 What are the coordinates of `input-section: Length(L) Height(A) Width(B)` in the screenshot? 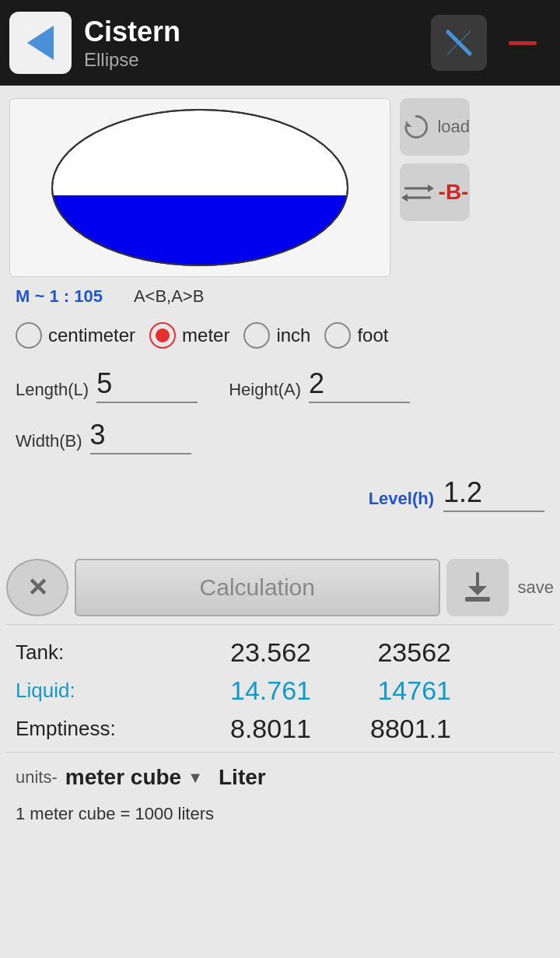 It's located at (280, 419).